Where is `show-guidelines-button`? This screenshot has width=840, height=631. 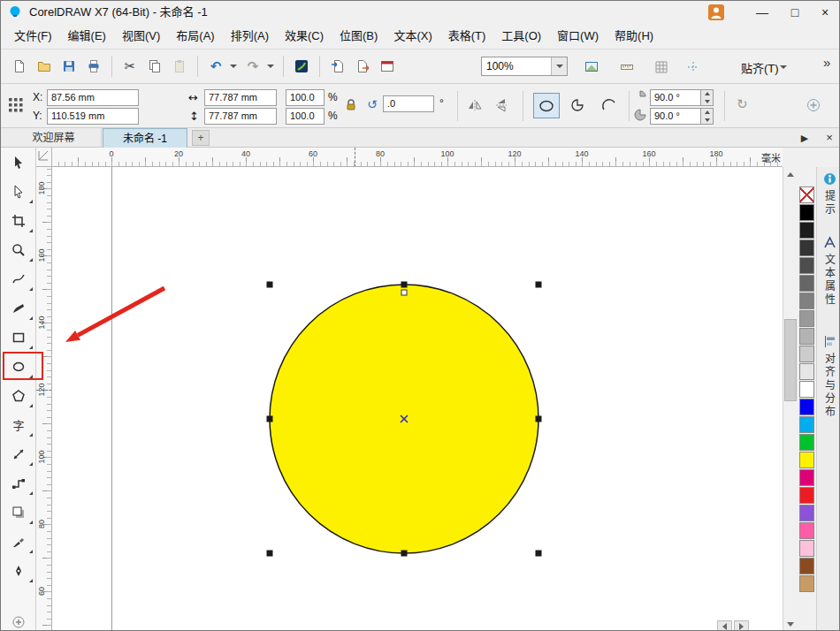
show-guidelines-button is located at coordinates (693, 67).